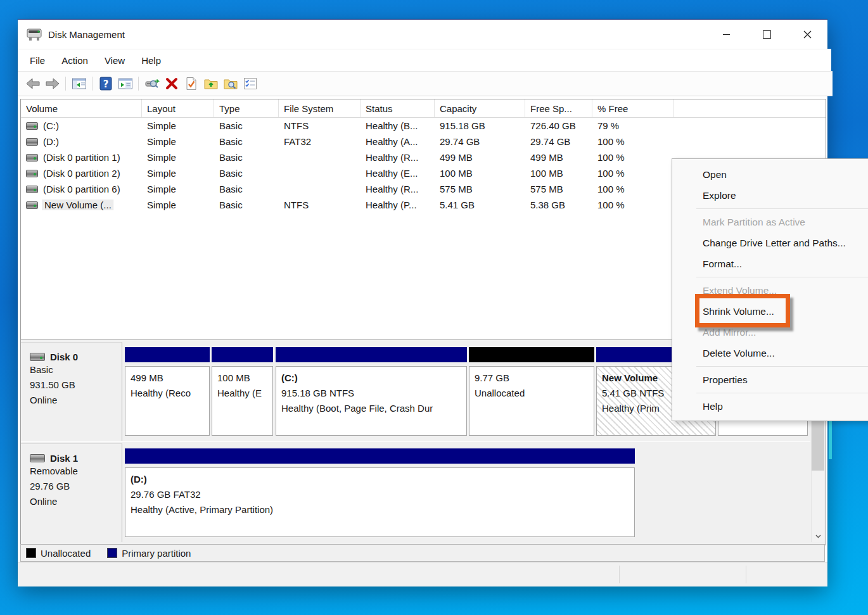 This screenshot has height=615, width=868. What do you see at coordinates (82, 157) in the screenshot?
I see `volume-name: (Disk 0 partition 1)` at bounding box center [82, 157].